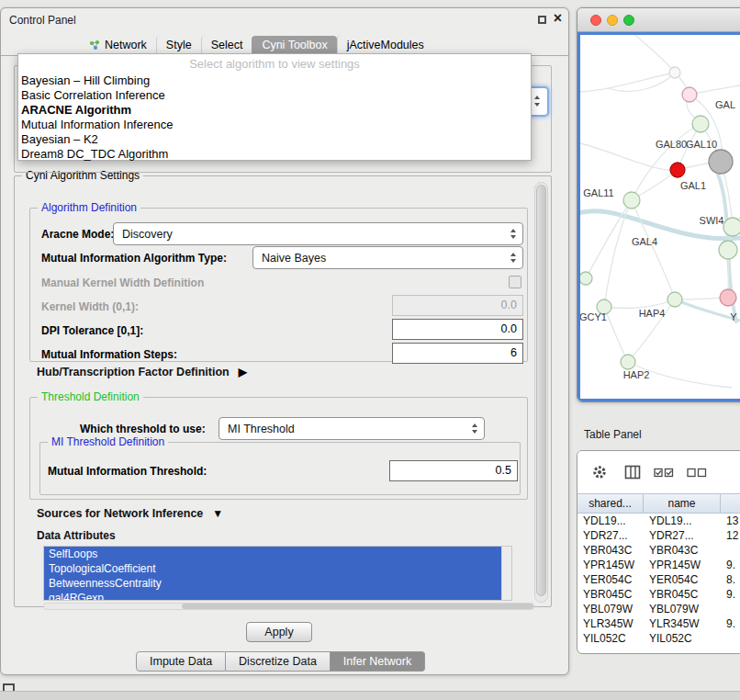 Image resolution: width=740 pixels, height=700 pixels. Describe the element at coordinates (659, 536) in the screenshot. I see `table-row: YDR27...YDR27...12` at that location.